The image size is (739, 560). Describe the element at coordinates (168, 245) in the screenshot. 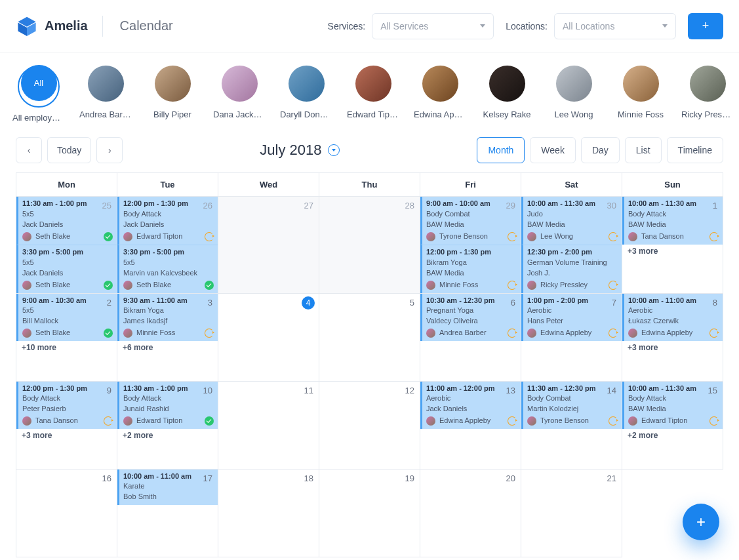

I see `day-cell: 2612:00 pm - 1:30 pmBody AttackJack Dani…` at that location.